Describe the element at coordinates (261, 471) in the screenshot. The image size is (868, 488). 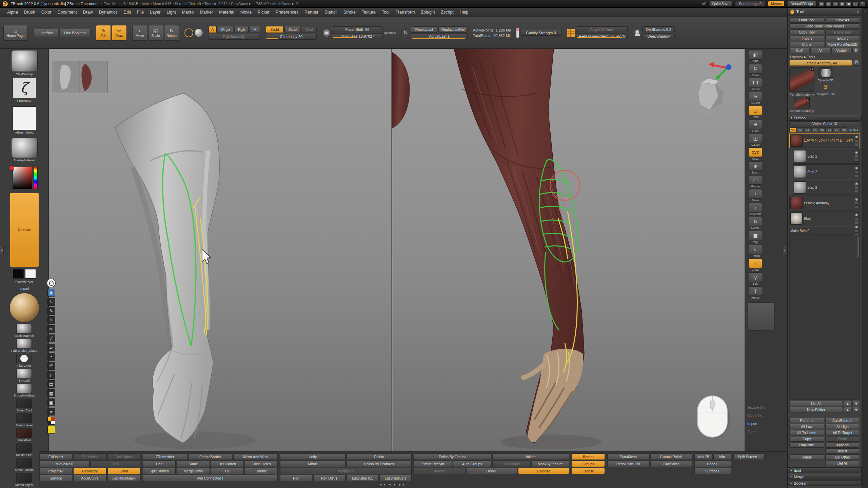
I see `button-double: Double` at that location.